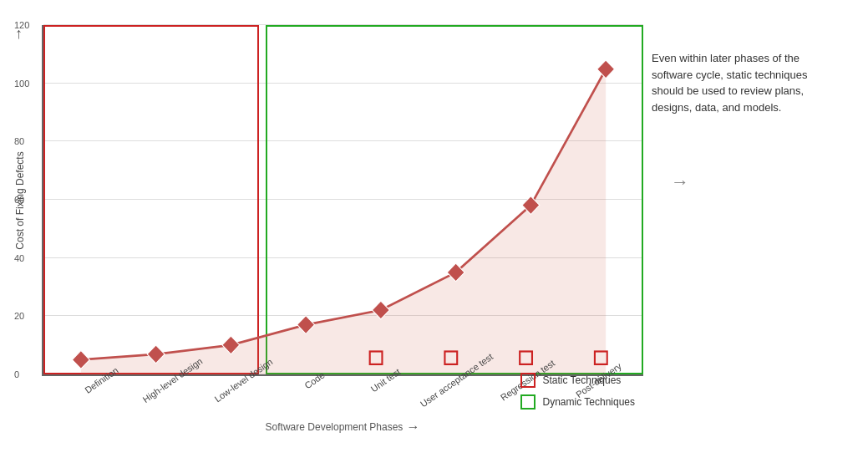 This screenshot has height=463, width=868. Describe the element at coordinates (343, 427) in the screenshot. I see `x-axis-title: Software Development Phases →` at that location.